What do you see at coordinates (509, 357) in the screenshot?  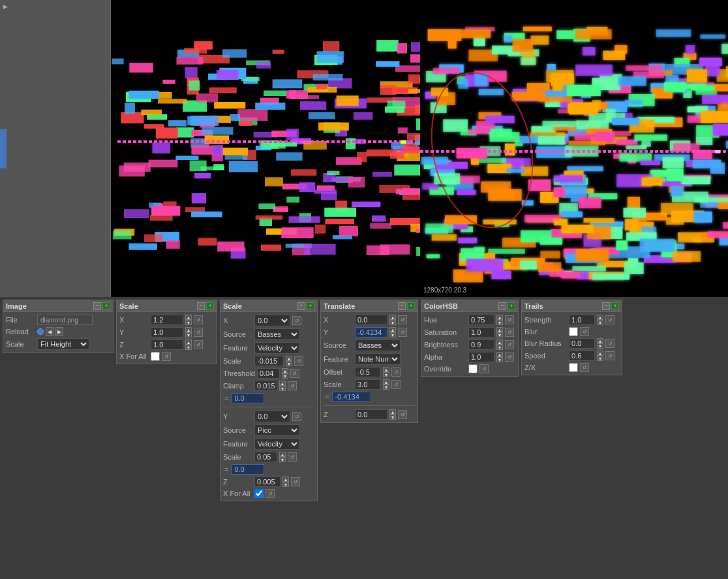 I see `colorhsb-alpha-lock: ↺` at bounding box center [509, 357].